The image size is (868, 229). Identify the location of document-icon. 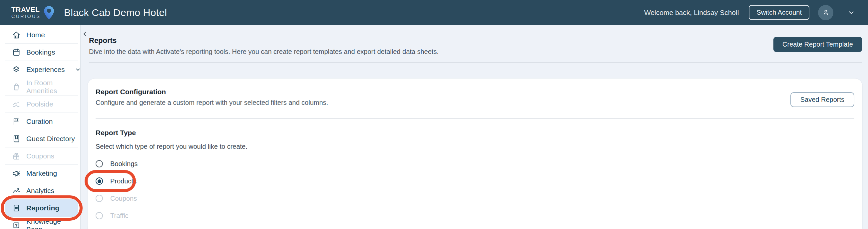
(16, 208).